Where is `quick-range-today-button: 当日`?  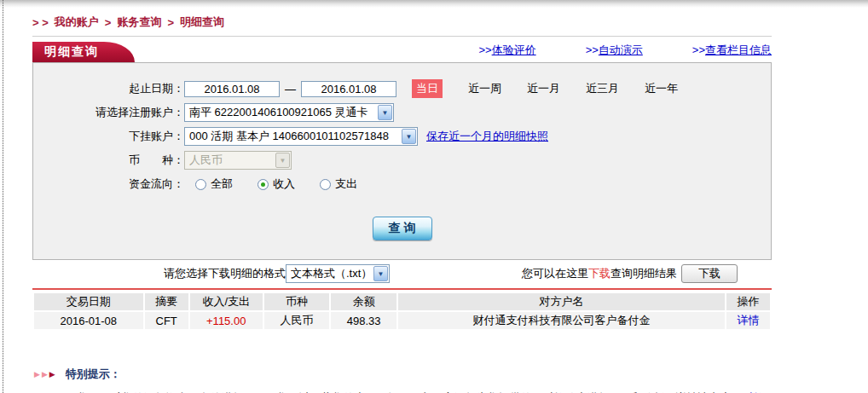
quick-range-today-button: 当日 is located at coordinates (427, 89).